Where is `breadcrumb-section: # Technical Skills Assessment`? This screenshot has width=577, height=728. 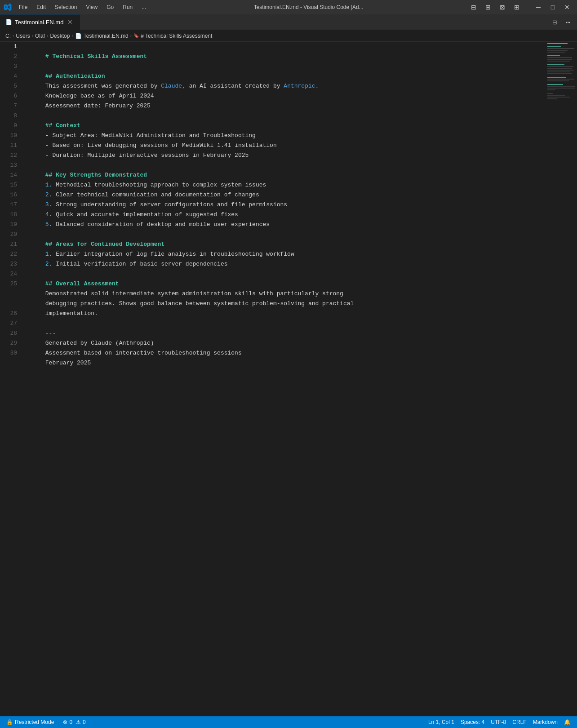 breadcrumb-section: # Technical Skills Assessment is located at coordinates (176, 36).